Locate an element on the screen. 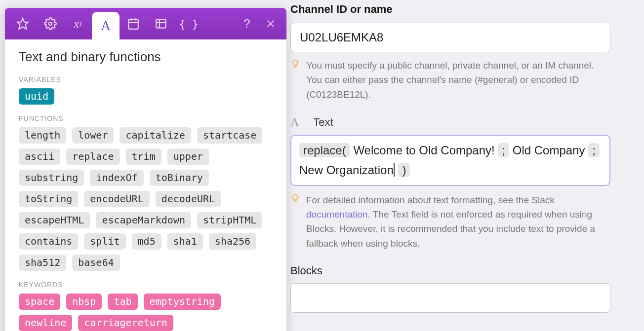 Image resolution: width=644 pixels, height=331 pixels. function-chip-sha1: sha1 is located at coordinates (185, 242).